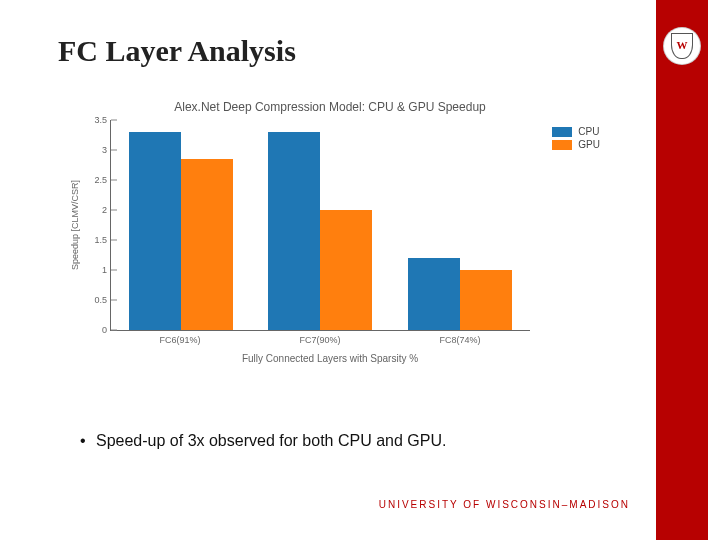 The width and height of the screenshot is (720, 540). I want to click on chart-xtick: FC7(90%), so click(320, 340).